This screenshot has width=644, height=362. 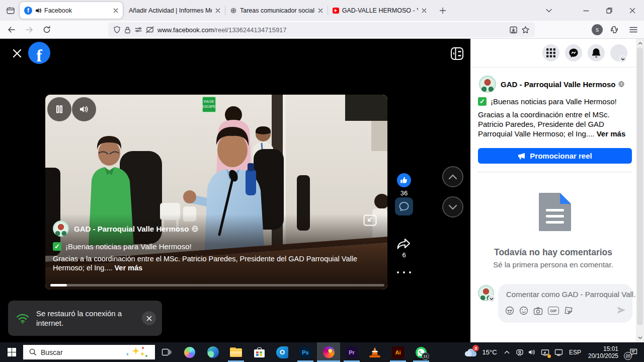 I want to click on tray-device-icon, so click(x=519, y=352).